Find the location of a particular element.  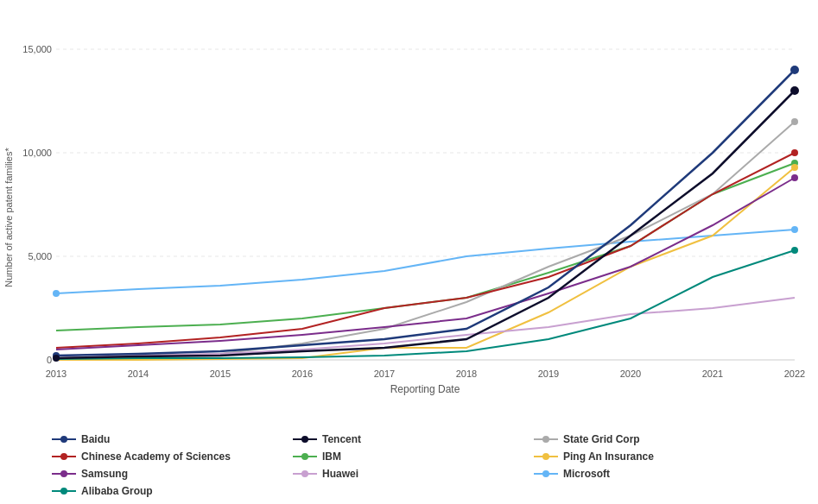

legend-item-stategrid: State Grid Corp is located at coordinates (650, 439).